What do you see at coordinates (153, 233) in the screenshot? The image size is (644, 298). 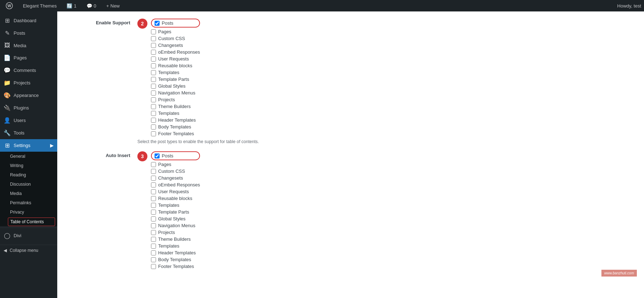 I see `checkbox-projects-2-input` at bounding box center [153, 233].